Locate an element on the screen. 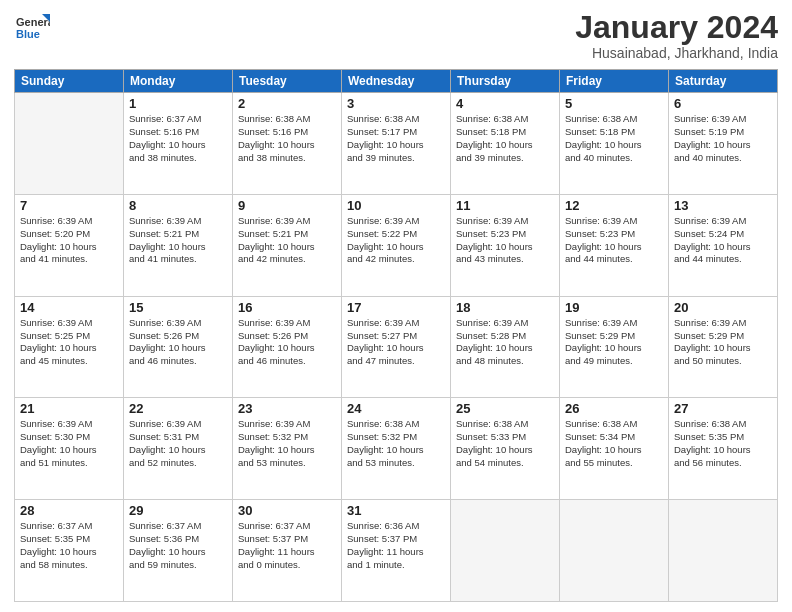  day-info: Sunrise: 6:39 AM Sunset: 5:22 PM Dayligh… is located at coordinates (396, 240).